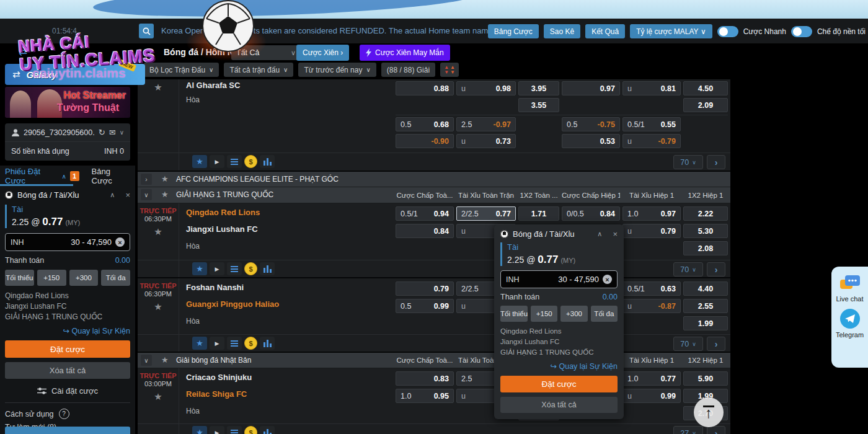 This screenshot has height=434, width=868. I want to click on odds-cell: 0.84, so click(425, 231).